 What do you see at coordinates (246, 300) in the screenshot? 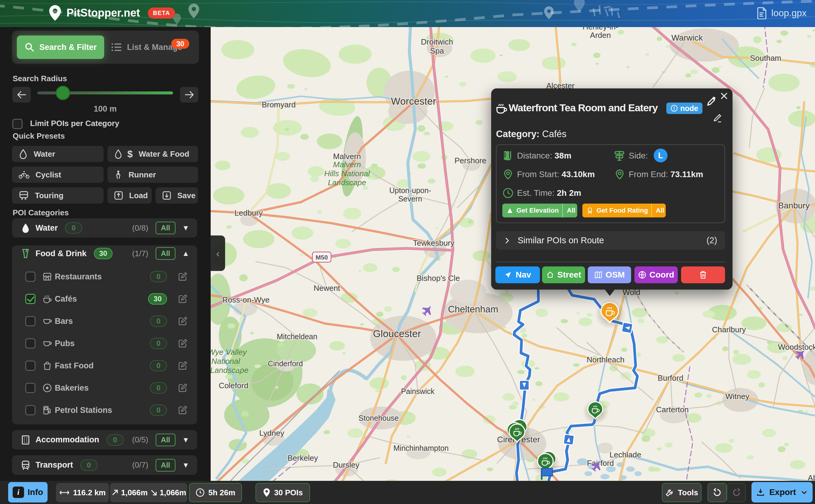
I see `svg-text: Ross-on-Wye` at bounding box center [246, 300].